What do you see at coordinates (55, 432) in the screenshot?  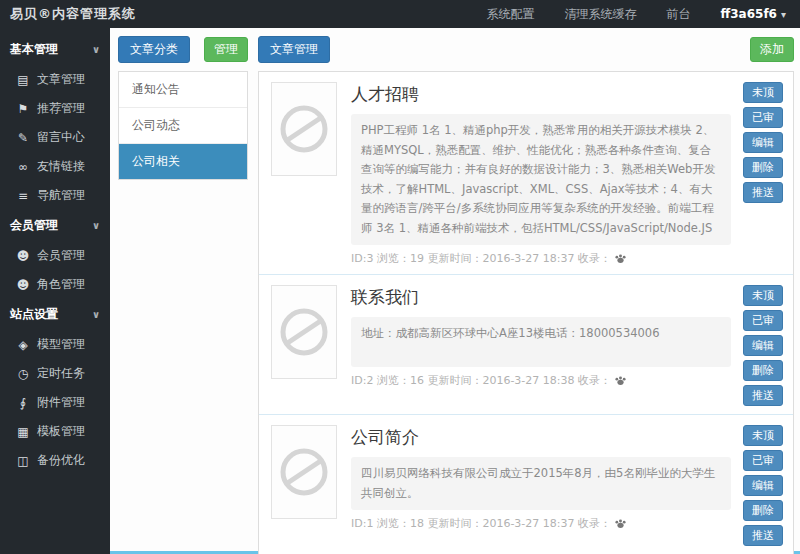 I see `sidebar-item-templates: ▦ 模板管理` at bounding box center [55, 432].